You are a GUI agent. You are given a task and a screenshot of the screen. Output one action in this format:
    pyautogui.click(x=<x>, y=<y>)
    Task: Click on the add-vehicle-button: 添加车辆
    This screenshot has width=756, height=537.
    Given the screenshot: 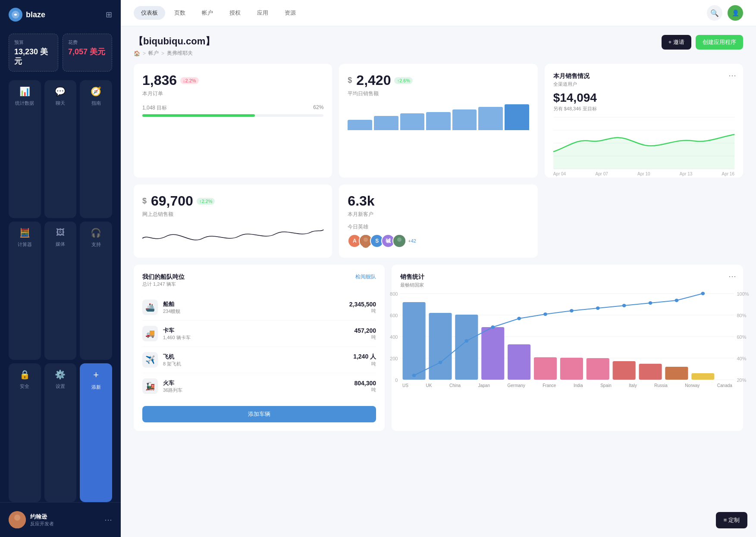 What is the action you would take?
    pyautogui.click(x=259, y=414)
    